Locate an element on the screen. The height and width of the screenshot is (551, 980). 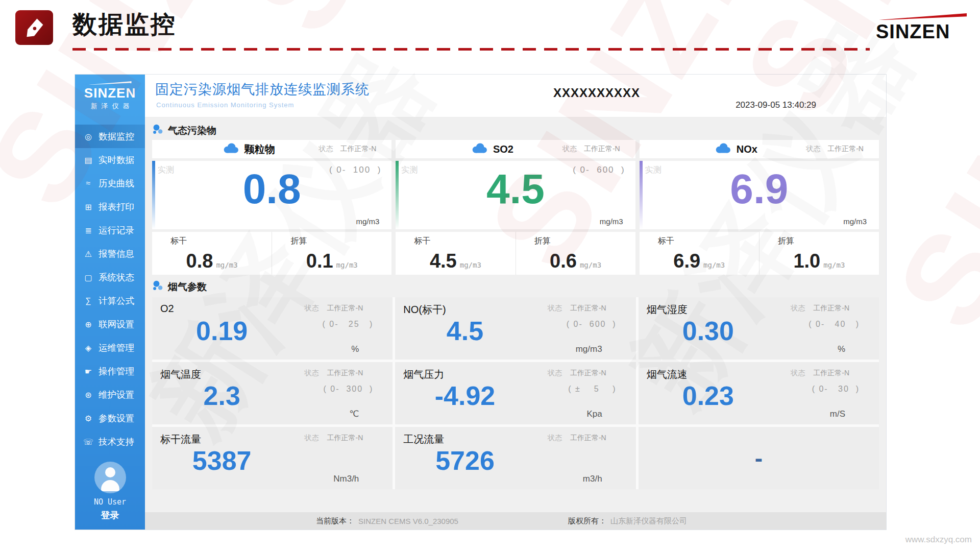
empty-value-dash: - is located at coordinates (758, 458).